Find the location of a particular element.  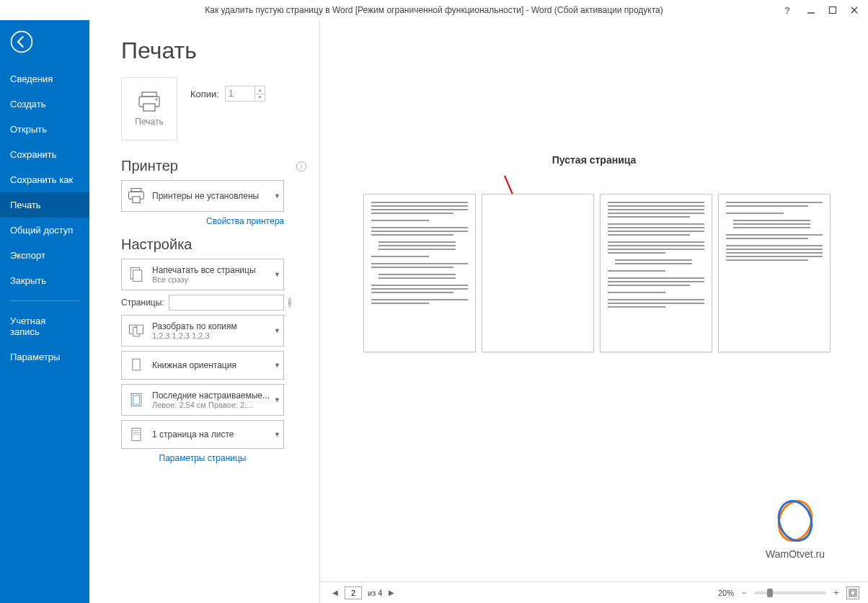

copies-down-icon: ▼ is located at coordinates (260, 98).